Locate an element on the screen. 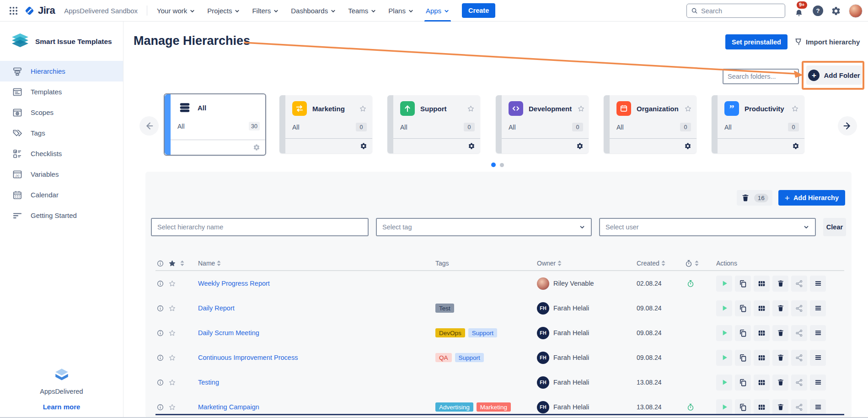 The width and height of the screenshot is (868, 418). sidebar-item-scopes: Scopes is located at coordinates (61, 113).